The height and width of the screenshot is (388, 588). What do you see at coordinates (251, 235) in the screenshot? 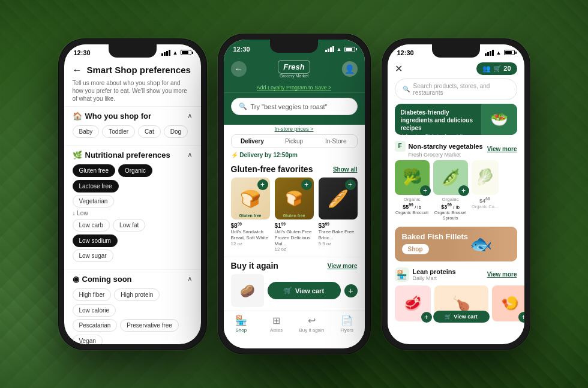
I see `product-1-name: Udi's Sandwich Bread, Soft White` at bounding box center [251, 235].